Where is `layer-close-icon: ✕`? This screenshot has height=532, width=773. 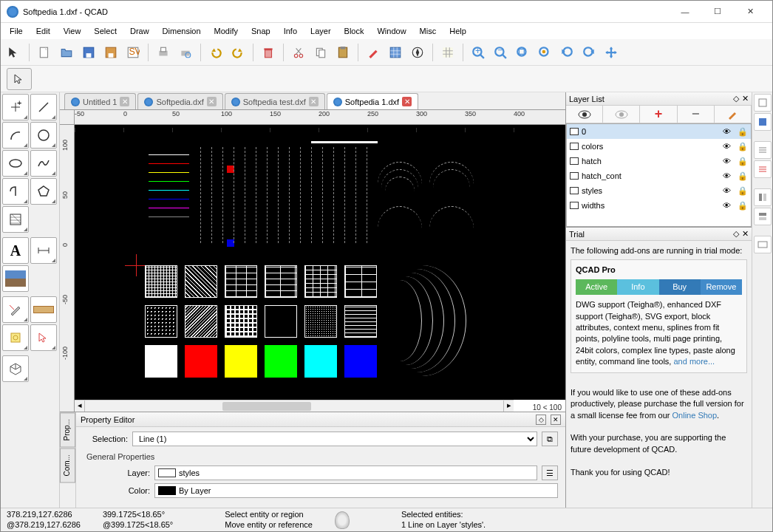 layer-close-icon: ✕ is located at coordinates (745, 99).